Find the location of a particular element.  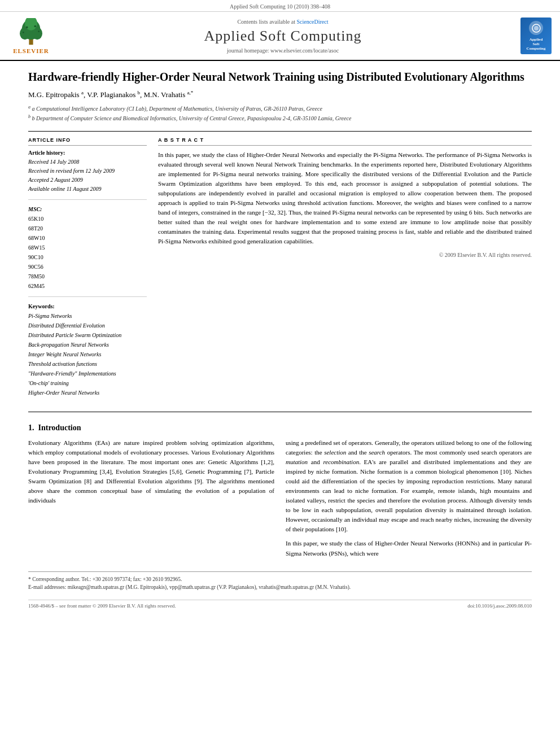

affiliations: a a Computational Intelligence Laborator… is located at coordinates (280, 113).